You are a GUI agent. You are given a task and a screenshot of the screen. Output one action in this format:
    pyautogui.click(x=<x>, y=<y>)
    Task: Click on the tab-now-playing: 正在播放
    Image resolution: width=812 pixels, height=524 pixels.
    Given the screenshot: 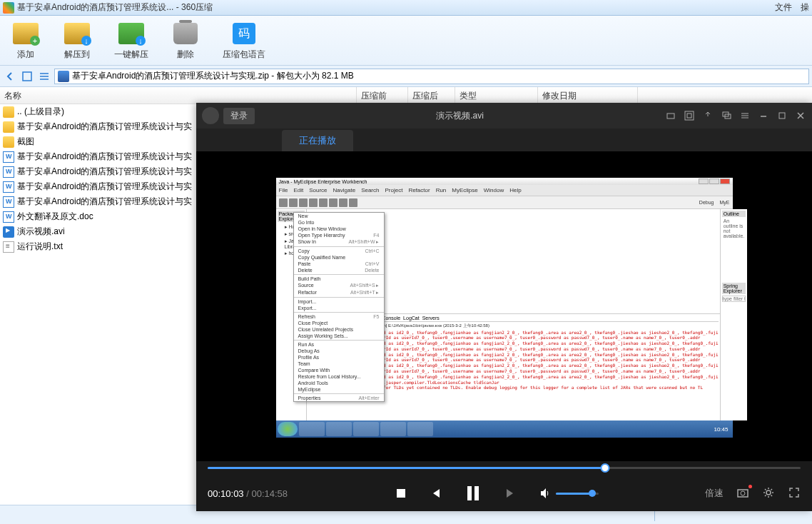 What is the action you would take?
    pyautogui.click(x=318, y=141)
    